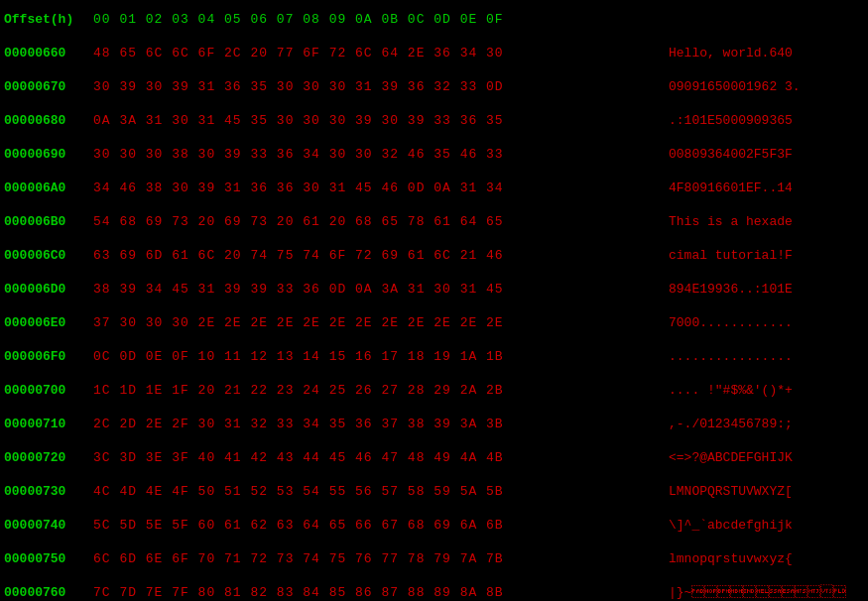  I want to click on offset-cell: 000006B0, so click(49, 222).